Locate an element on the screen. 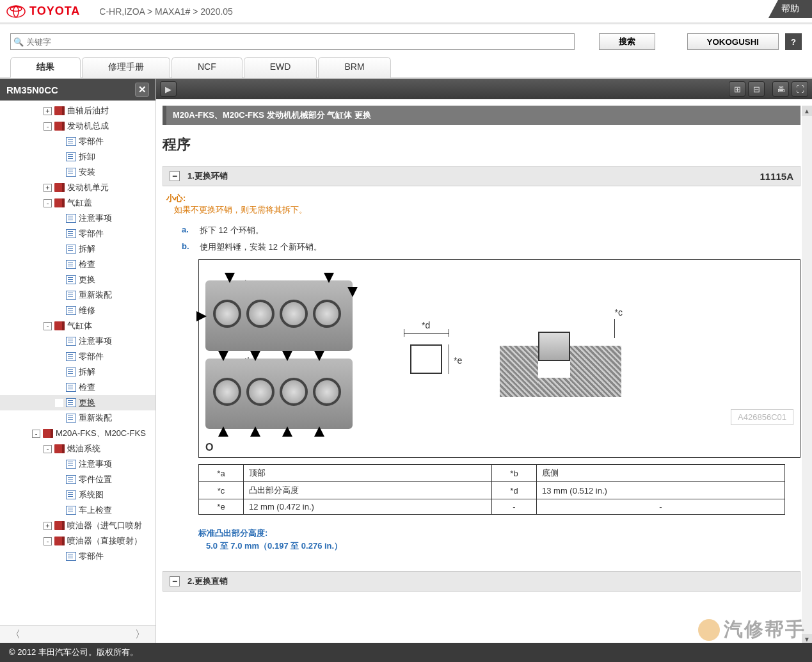  tree-label: 零部件 is located at coordinates (91, 234).